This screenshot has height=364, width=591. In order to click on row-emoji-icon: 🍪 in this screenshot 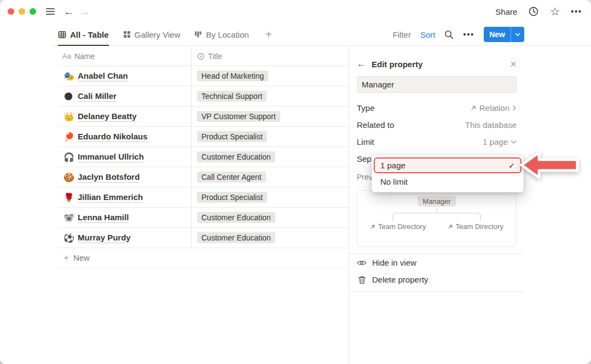, I will do `click(68, 177)`.